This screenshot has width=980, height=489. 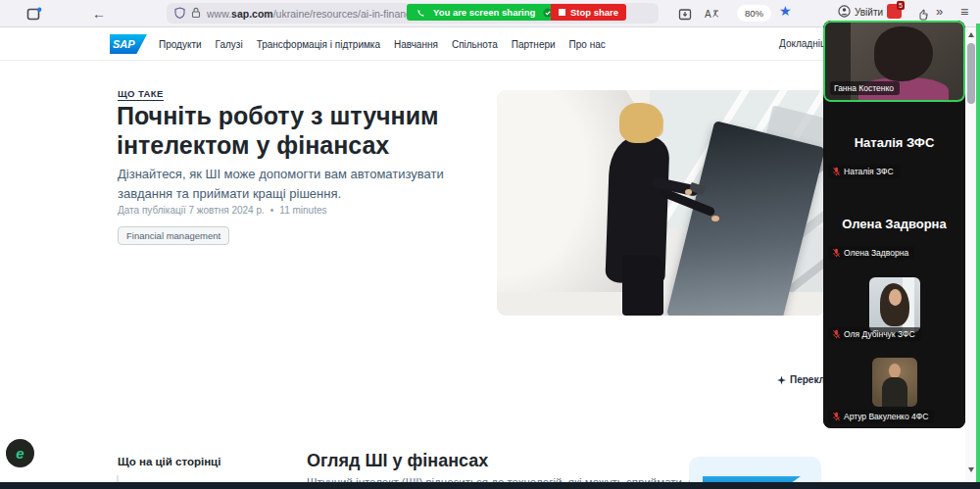 What do you see at coordinates (169, 462) in the screenshot?
I see `toc-heading: Що на цій сторінці` at bounding box center [169, 462].